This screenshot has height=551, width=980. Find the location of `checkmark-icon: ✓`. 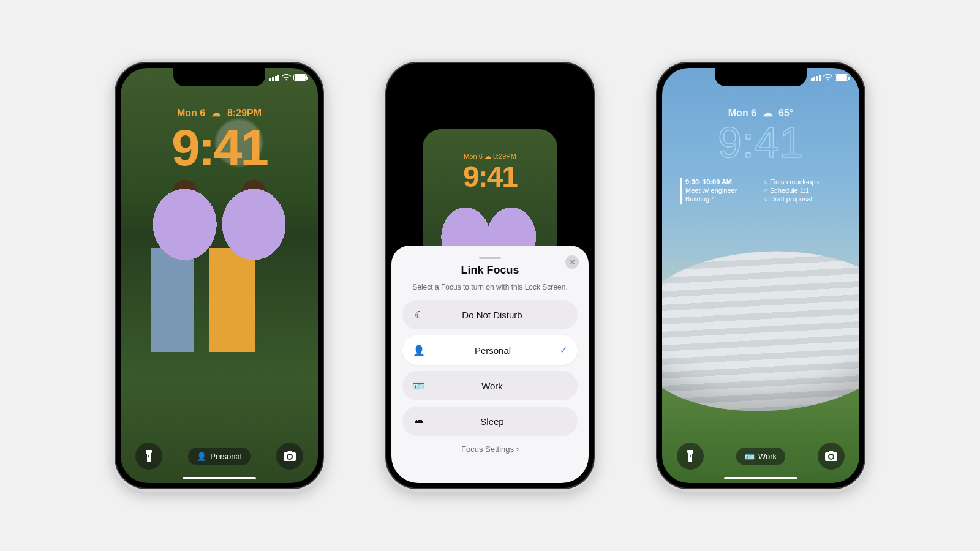

checkmark-icon: ✓ is located at coordinates (564, 350).